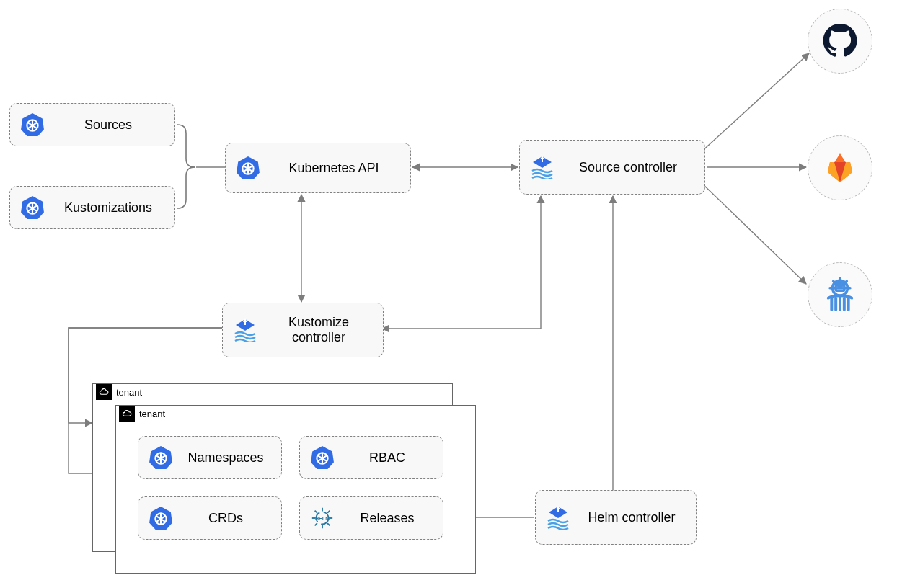 The width and height of the screenshot is (897, 588). I want to click on label: Sources, so click(108, 125).